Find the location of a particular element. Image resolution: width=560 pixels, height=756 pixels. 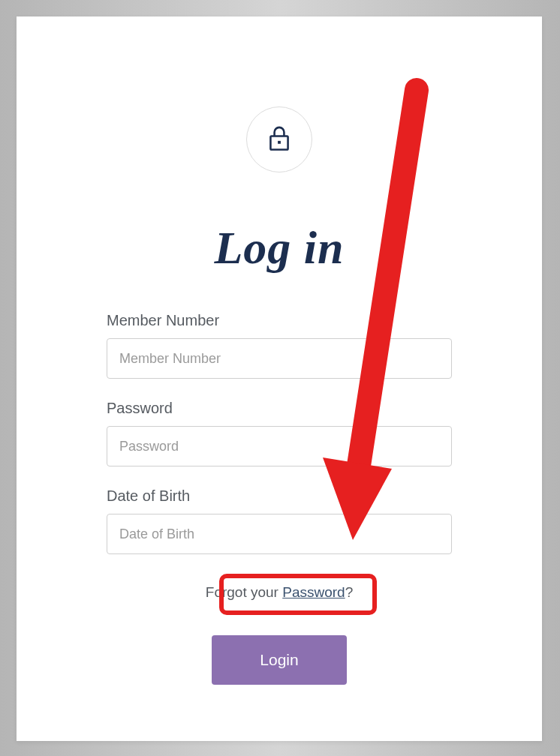

forgot-password-link: Password is located at coordinates (314, 592).